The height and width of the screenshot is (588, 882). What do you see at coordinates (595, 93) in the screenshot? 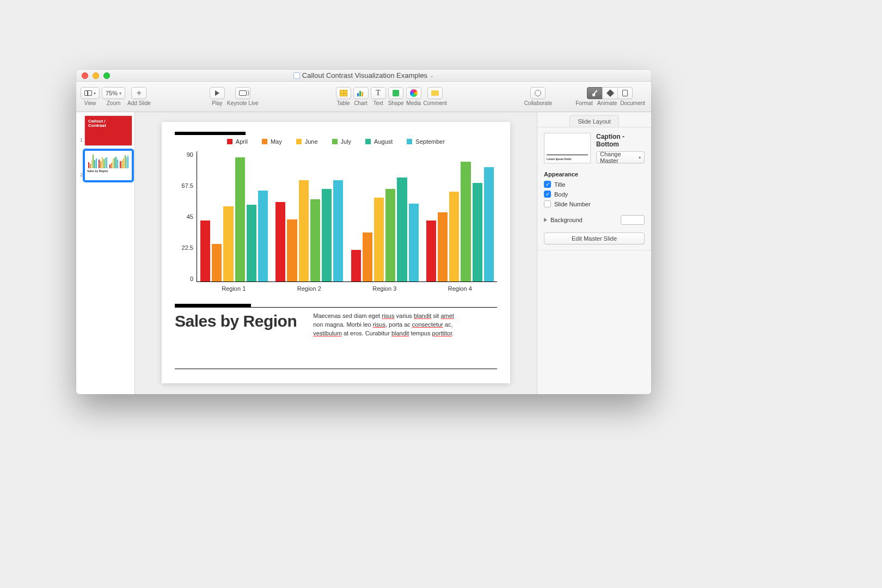
I see `format-button` at bounding box center [595, 93].